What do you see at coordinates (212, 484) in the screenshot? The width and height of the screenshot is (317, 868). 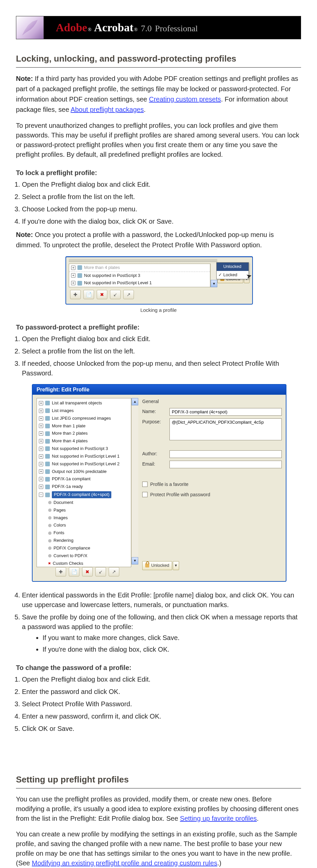 I see `favorite-checkbox: Profile is a favorite` at bounding box center [212, 484].